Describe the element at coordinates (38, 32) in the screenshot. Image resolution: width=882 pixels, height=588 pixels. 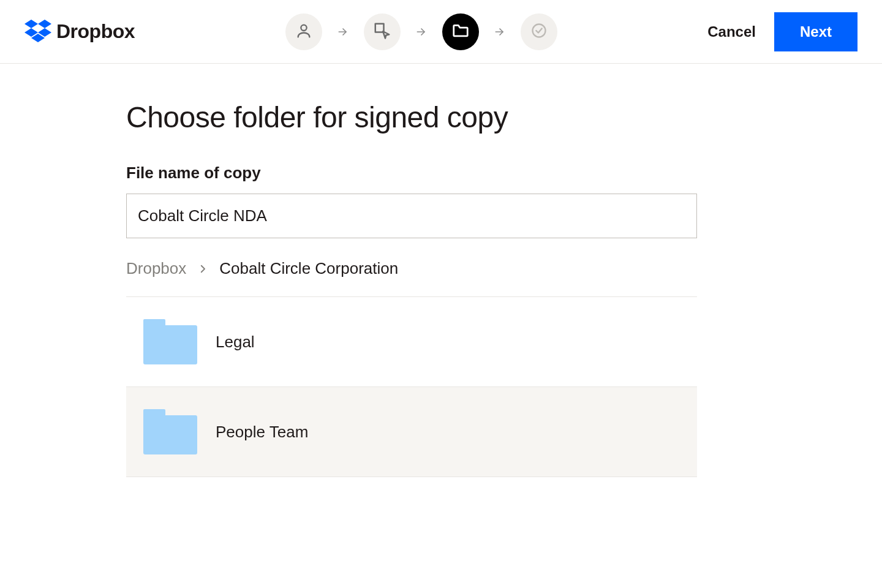
I see `dropbox-icon` at that location.